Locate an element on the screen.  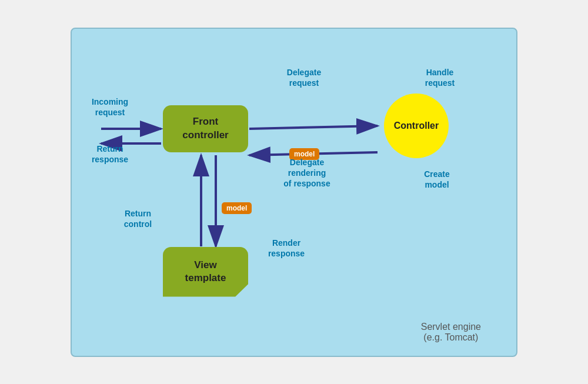
view-template-box: Viewtemplate is located at coordinates (206, 272).